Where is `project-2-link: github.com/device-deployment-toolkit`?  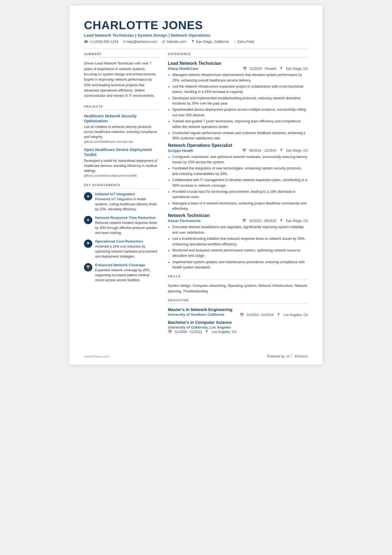 project-2-link: github.com/device-deployment-toolkit is located at coordinates (121, 176).